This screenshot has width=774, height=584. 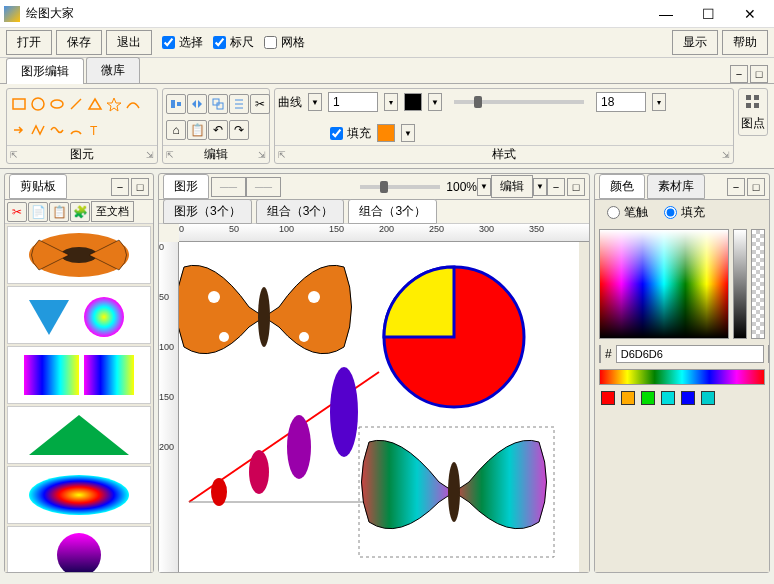 I want to click on edit-dropdown: ▼, so click(x=540, y=187).